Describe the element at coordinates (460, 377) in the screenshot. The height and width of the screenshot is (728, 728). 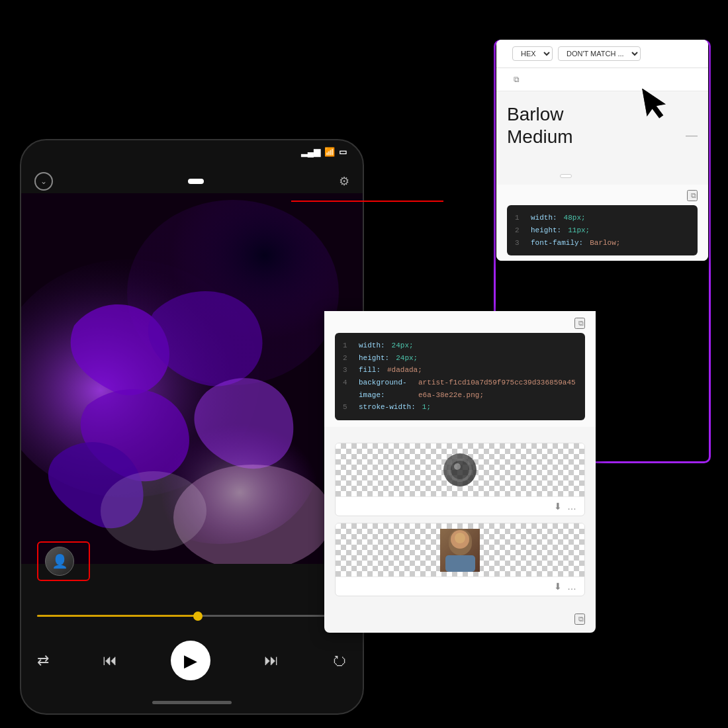
I see `code-block-2: 1 width: 24px; 2 height: 24px; 3 fill: #…` at that location.